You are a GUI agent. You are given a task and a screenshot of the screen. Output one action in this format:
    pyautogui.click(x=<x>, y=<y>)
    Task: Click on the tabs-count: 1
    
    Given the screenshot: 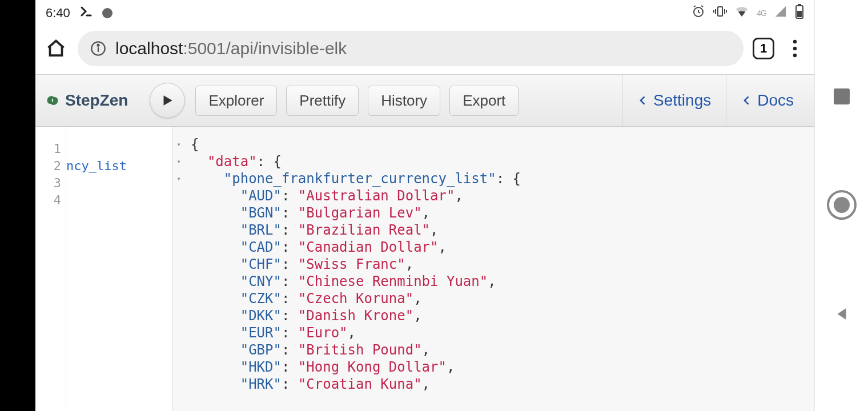 What is the action you would take?
    pyautogui.click(x=763, y=49)
    